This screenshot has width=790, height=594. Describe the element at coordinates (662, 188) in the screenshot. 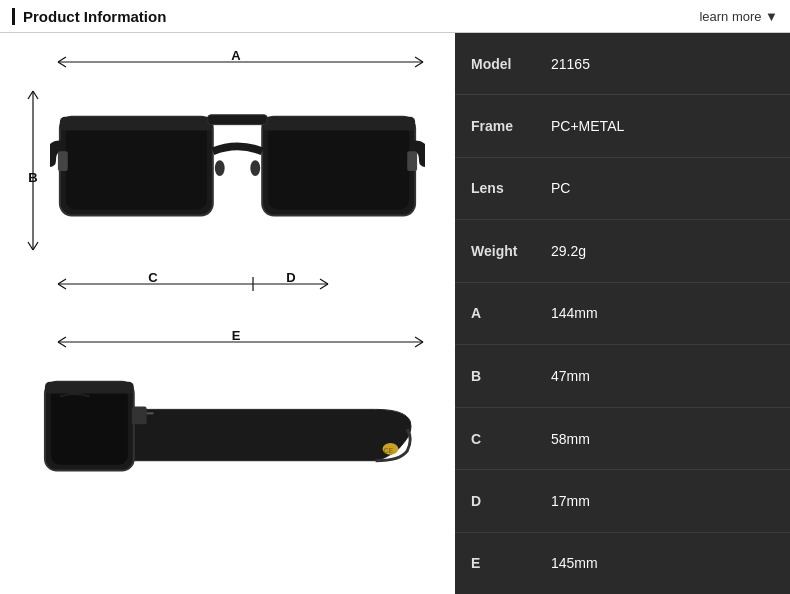

I see `spec-value: PC` at that location.